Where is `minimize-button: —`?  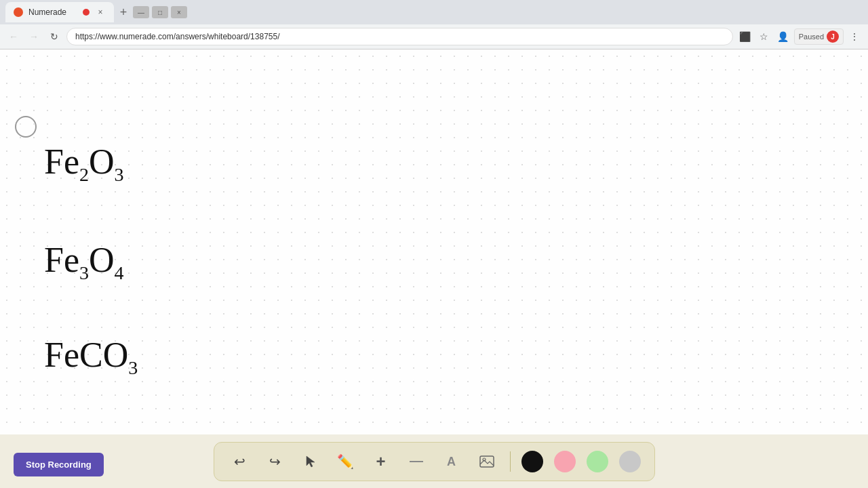 minimize-button: — is located at coordinates (141, 12).